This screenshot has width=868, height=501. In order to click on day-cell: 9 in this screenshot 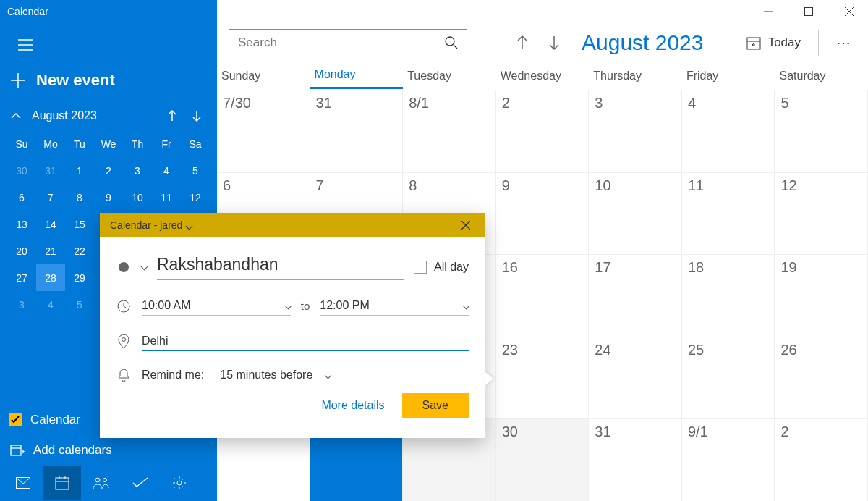, I will do `click(542, 214)`.